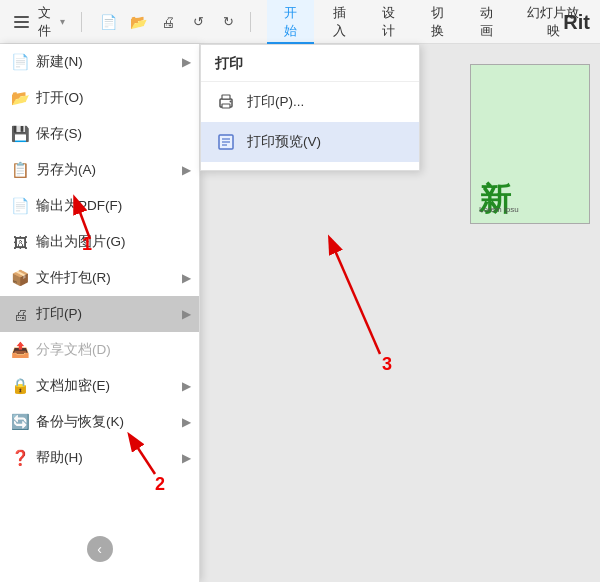  Describe the element at coordinates (100, 242) in the screenshot. I see `menu-item-image: 🖼 输出为图片(G)` at that location.